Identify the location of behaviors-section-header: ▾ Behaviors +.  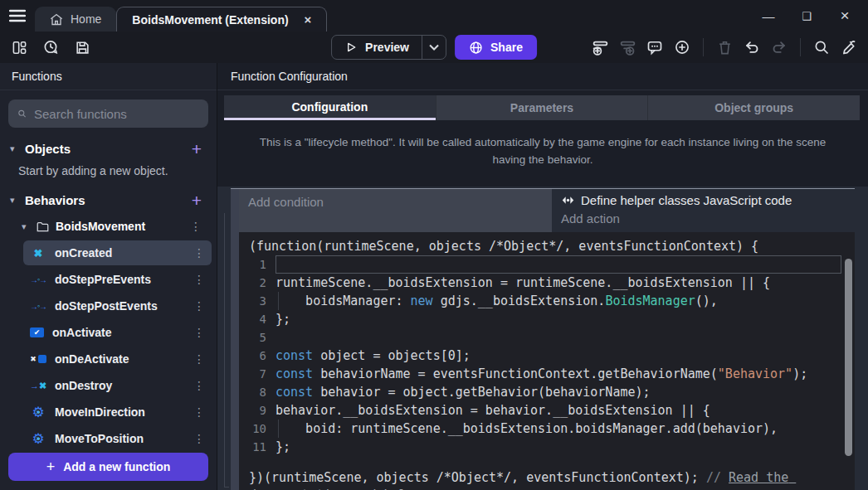
(108, 199).